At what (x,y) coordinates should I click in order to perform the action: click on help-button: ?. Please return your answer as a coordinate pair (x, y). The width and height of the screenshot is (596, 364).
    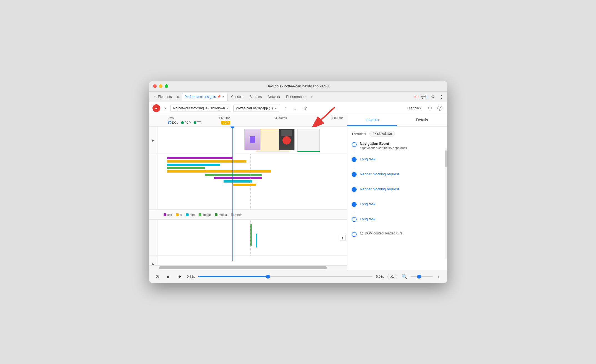
    Looking at the image, I should click on (440, 108).